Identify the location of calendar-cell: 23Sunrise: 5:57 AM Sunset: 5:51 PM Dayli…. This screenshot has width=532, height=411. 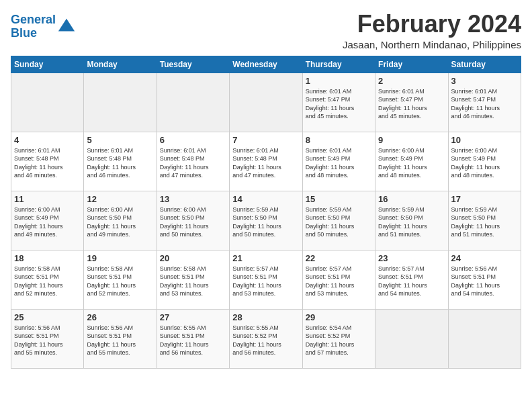
(412, 279).